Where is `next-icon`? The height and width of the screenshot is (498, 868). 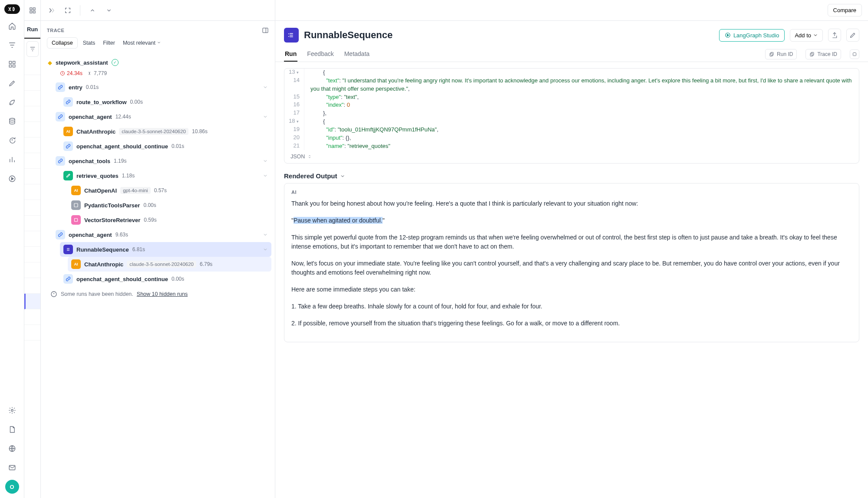
next-icon is located at coordinates (109, 10).